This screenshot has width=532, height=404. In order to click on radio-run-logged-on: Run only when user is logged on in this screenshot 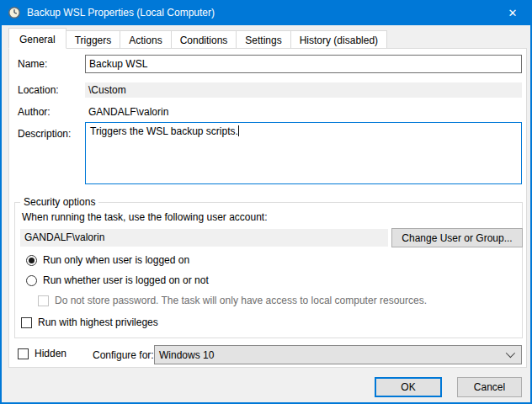, I will do `click(108, 260)`.